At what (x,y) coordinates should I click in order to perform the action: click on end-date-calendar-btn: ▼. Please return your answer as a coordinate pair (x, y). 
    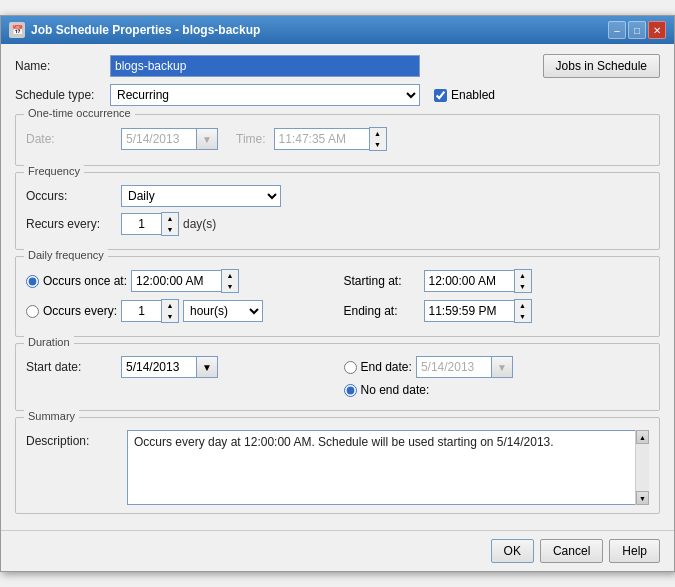
    Looking at the image, I should click on (502, 367).